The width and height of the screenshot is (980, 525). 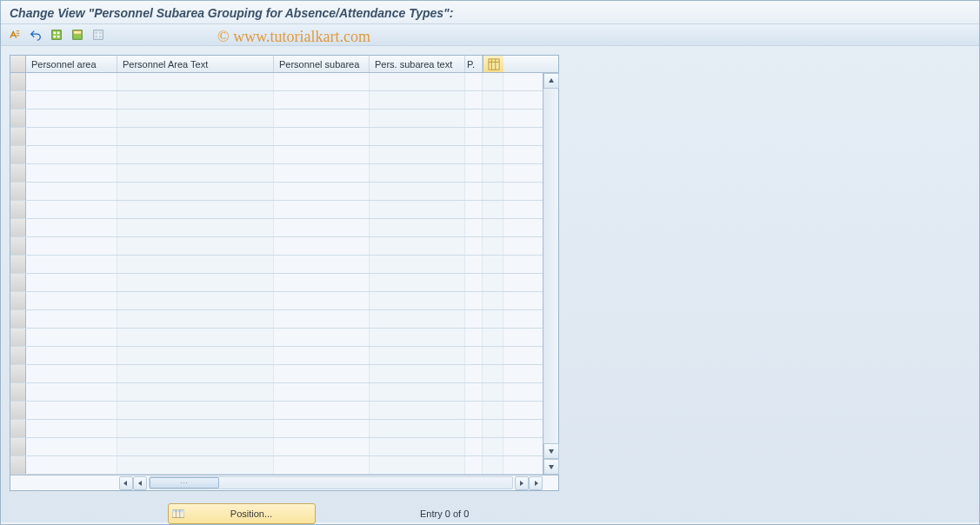 I want to click on scroll-last-button, so click(x=536, y=483).